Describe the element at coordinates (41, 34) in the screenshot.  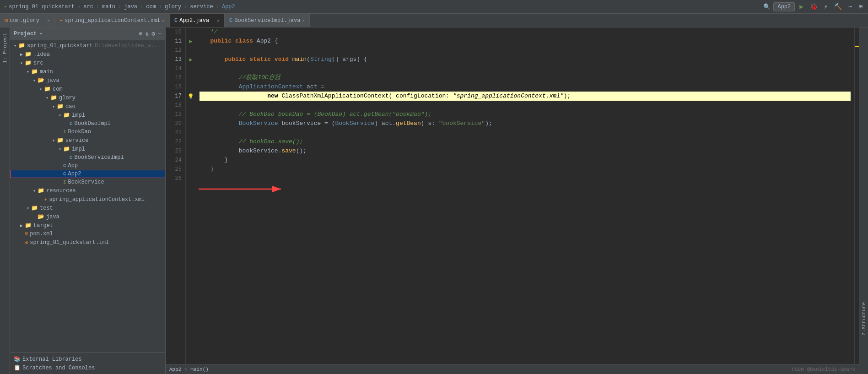
I see `panel-dropdown-icon: ▾` at that location.